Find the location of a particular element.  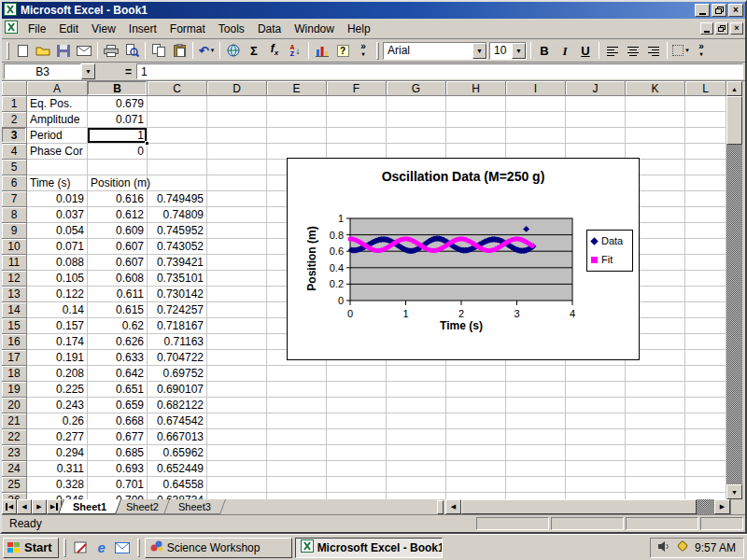

cell-I22 is located at coordinates (536, 437).